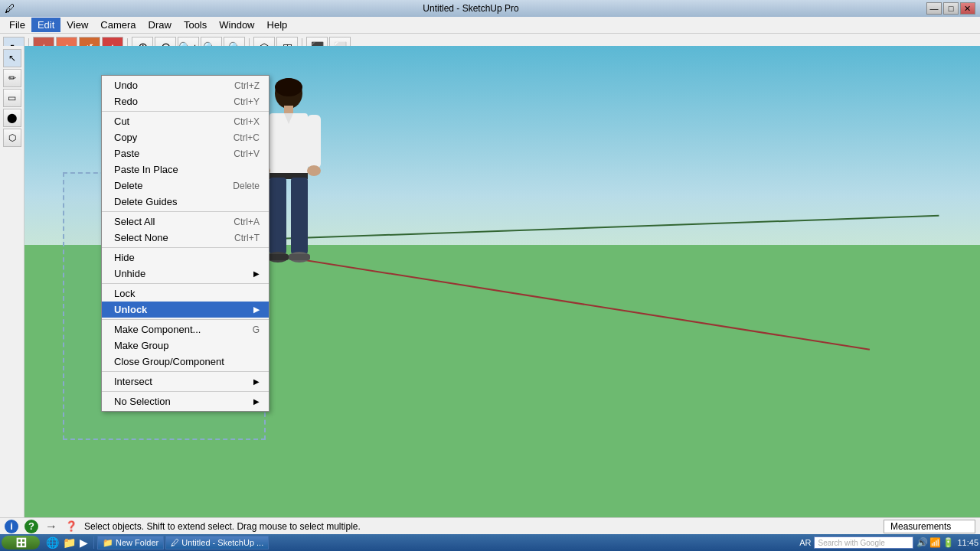 Image resolution: width=980 pixels, height=551 pixels. I want to click on windows-taskbar: ⊞ 🌐 📁 ▶ 📁 New Folder 🖊 Untitled - Sketch…, so click(490, 543).